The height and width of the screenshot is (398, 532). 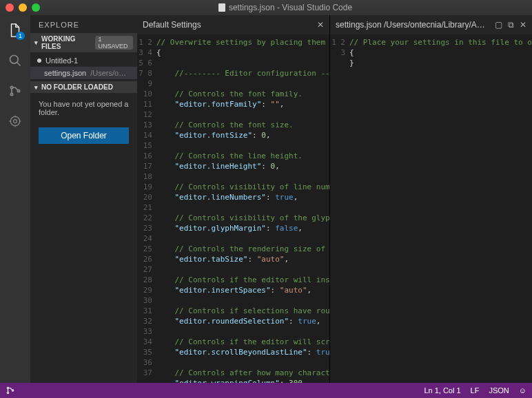 I want to click on working-file-item: settings.json /Users/ontecnia..., so click(x=84, y=73).